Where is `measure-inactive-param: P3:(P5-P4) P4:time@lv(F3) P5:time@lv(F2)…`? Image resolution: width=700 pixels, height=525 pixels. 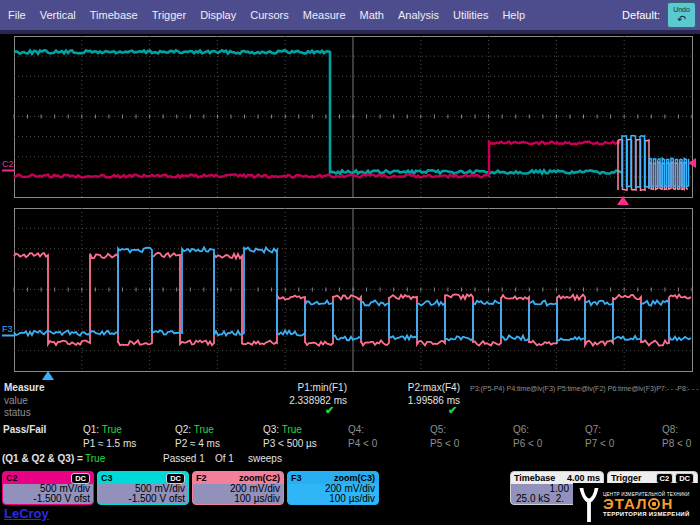
measure-inactive-param: P3:(P5-P4) P4:time@lv(F3) P5:time@lv(F2)… is located at coordinates (563, 388).